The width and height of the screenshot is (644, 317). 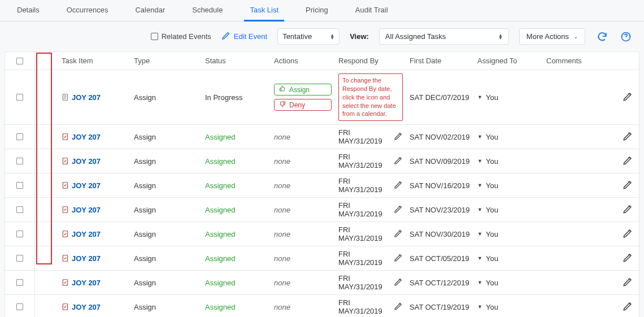 I want to click on actions-none: none, so click(x=282, y=162).